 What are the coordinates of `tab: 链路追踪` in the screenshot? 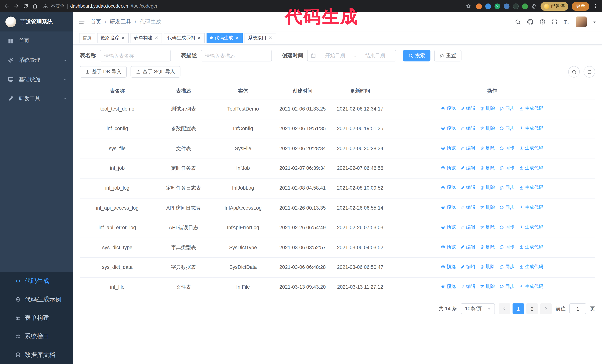 It's located at (113, 38).